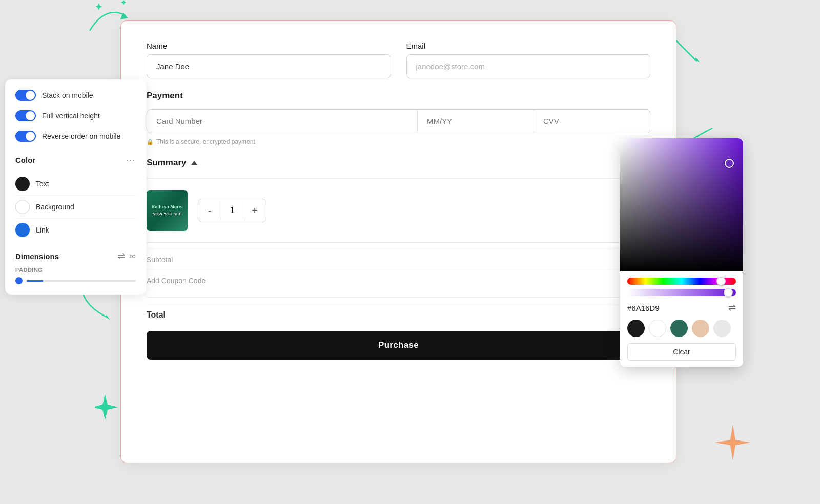 The width and height of the screenshot is (820, 504). I want to click on book-title: NOW YOU SEE, so click(167, 214).